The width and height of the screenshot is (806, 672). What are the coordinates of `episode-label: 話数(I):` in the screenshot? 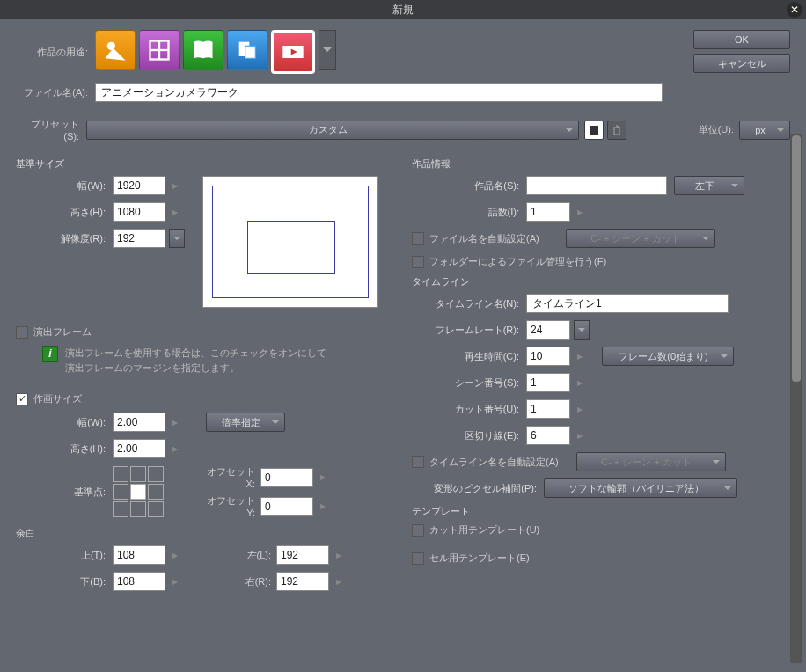 It's located at (469, 213).